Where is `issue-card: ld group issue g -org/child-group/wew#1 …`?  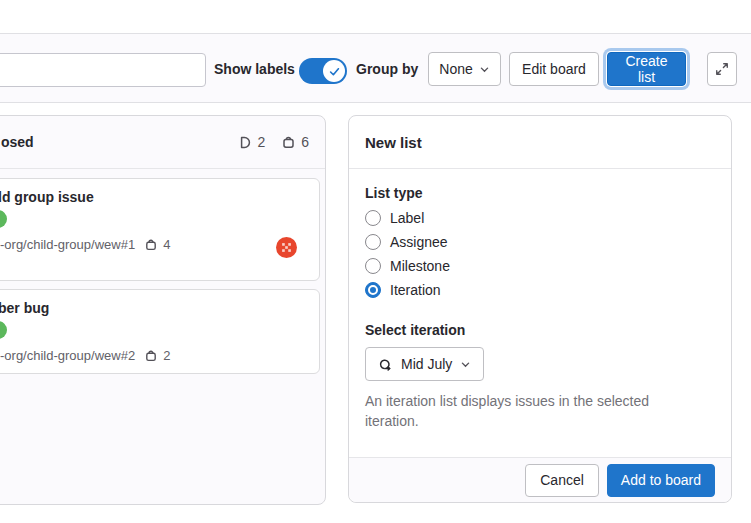
issue-card: ld group issue g -org/child-group/wew#1 … is located at coordinates (160, 230).